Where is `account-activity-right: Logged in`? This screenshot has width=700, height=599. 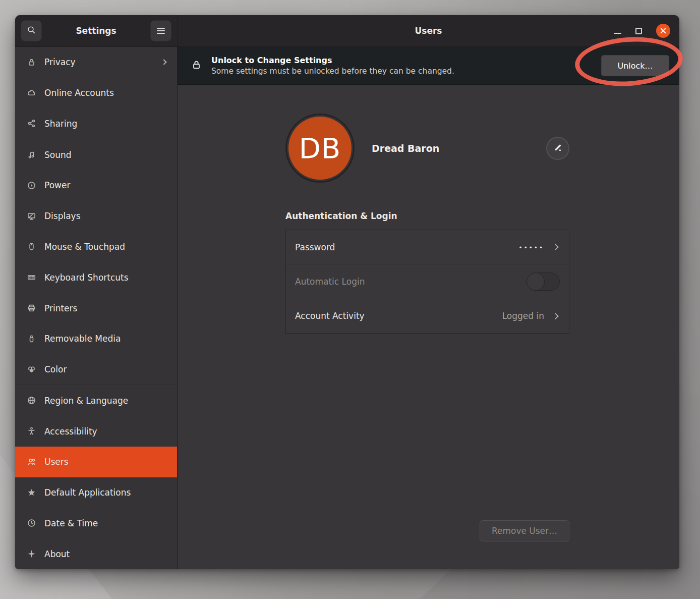 account-activity-right: Logged in is located at coordinates (531, 316).